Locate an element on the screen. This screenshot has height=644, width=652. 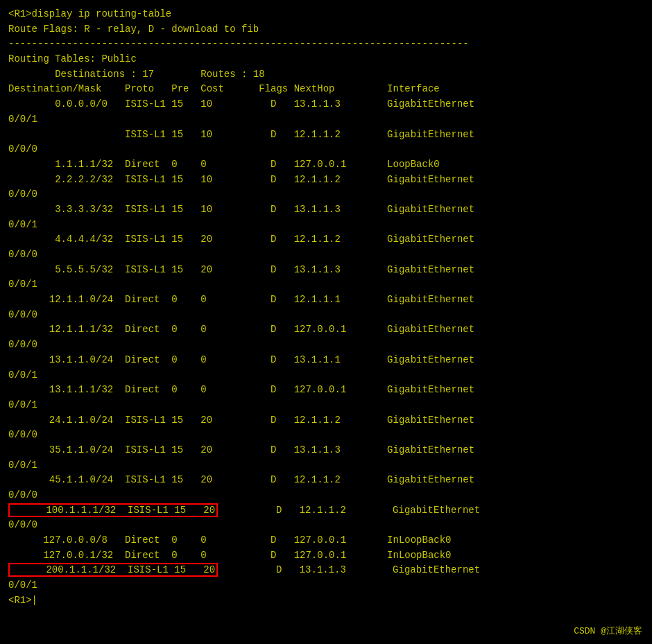
terminal-line: Route Flags: R - relay, D - download to … is located at coordinates (326, 30).